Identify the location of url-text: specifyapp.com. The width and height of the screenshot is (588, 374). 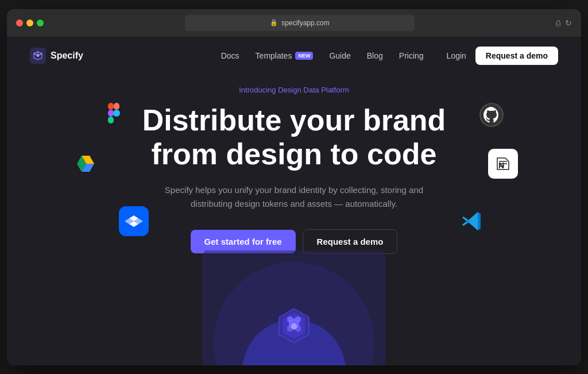
(305, 23).